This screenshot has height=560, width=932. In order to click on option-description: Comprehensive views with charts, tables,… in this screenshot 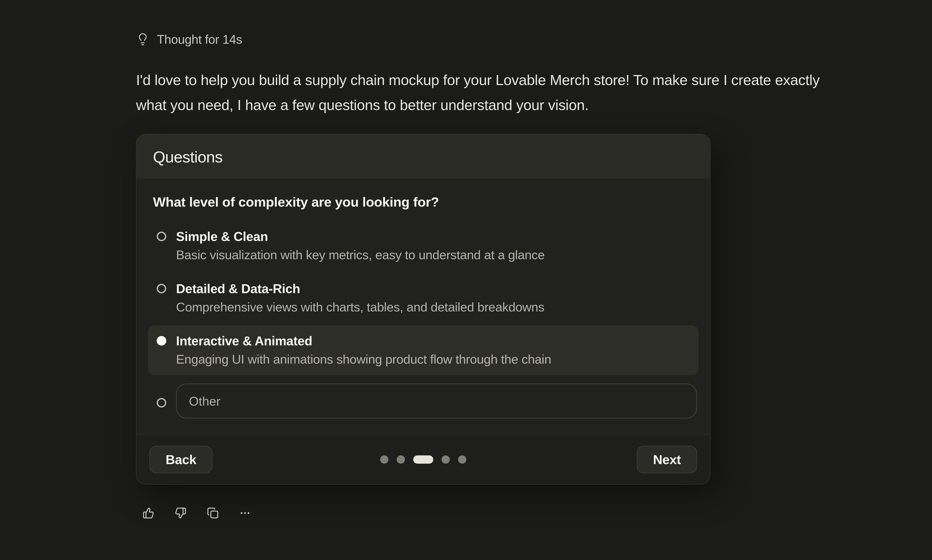, I will do `click(433, 307)`.